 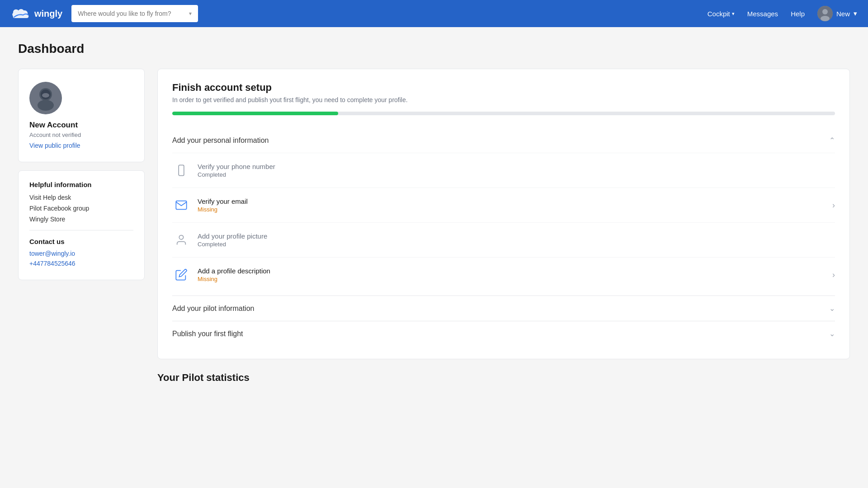 I want to click on description-label: Add a profile description, so click(x=234, y=271).